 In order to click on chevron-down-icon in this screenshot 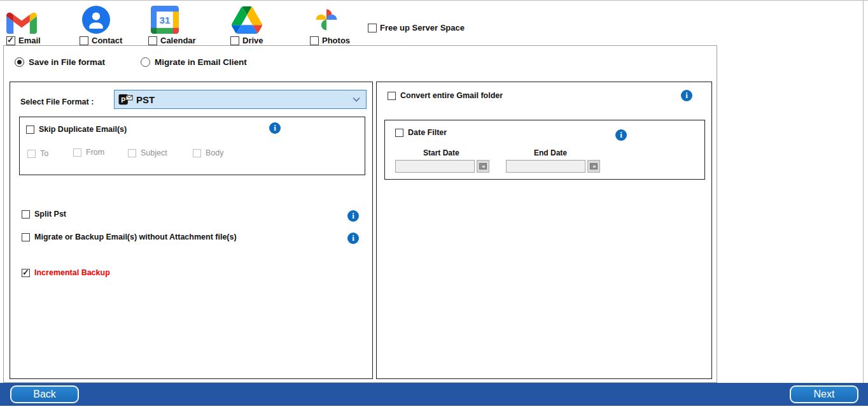, I will do `click(356, 99)`.